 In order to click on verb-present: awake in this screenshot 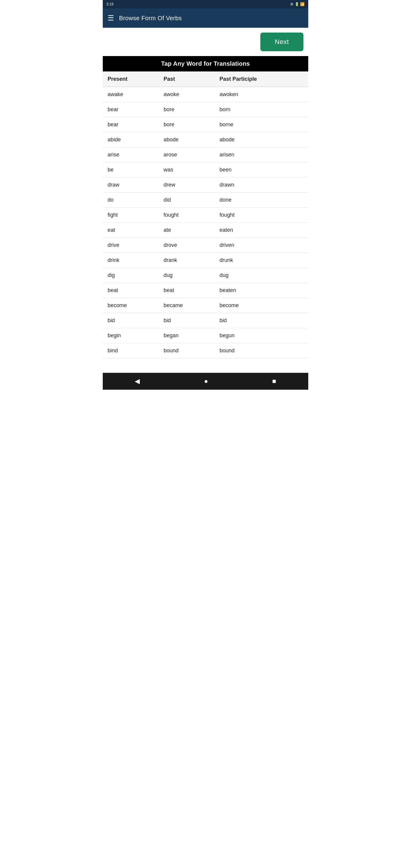, I will do `click(135, 94)`.